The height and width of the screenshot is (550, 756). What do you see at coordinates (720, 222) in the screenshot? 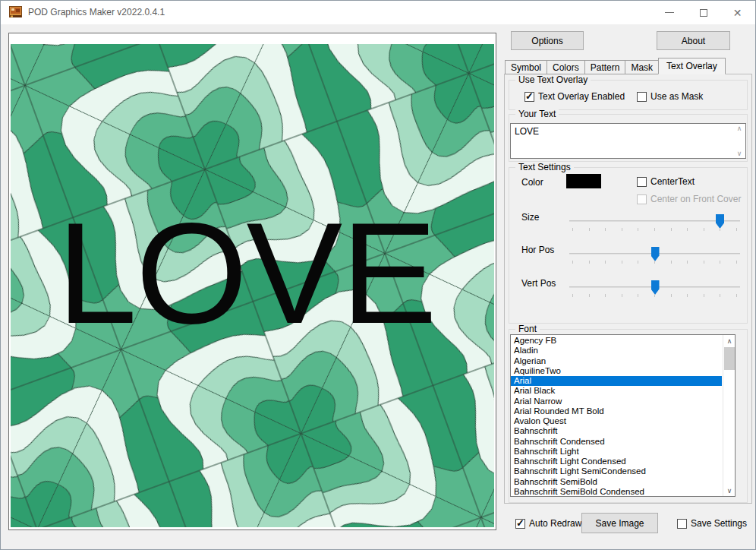
I see `size-slider-thumb` at bounding box center [720, 222].